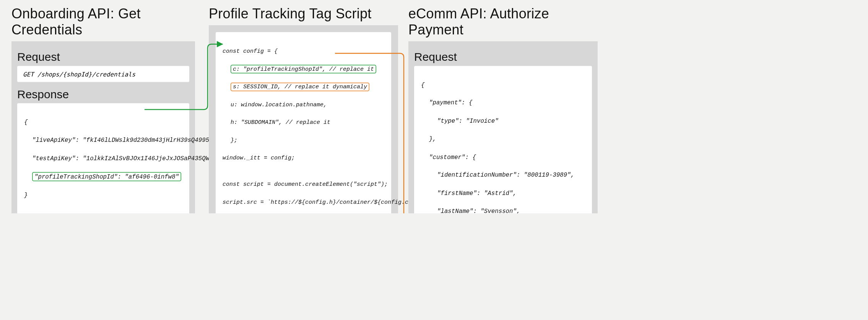 The width and height of the screenshot is (868, 320). I want to click on panel1-title: Onboarding API: Get Credentials, so click(103, 22).